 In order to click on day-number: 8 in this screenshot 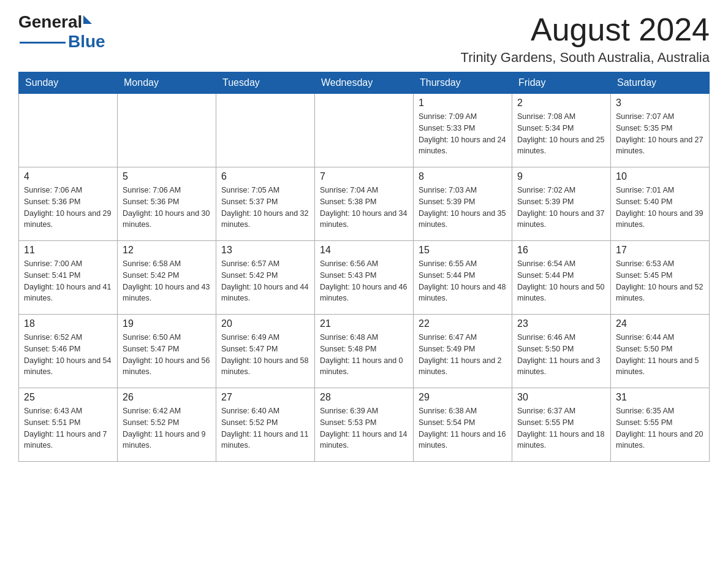, I will do `click(463, 177)`.